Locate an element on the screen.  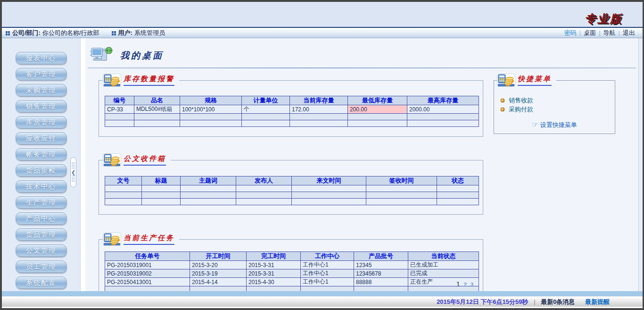
column-header: 文号 is located at coordinates (124, 181).